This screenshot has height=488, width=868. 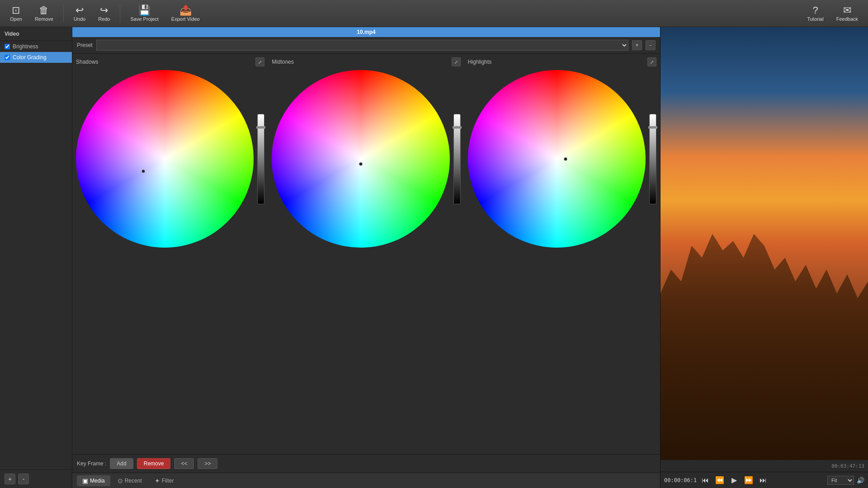 I want to click on open-button: ⊡ Open, so click(x=16, y=14).